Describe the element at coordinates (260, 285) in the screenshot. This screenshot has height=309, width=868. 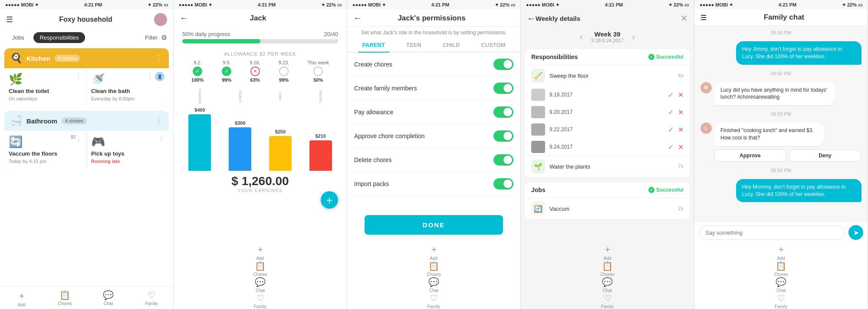
I see `nav-chat-2: 💬 Chat` at that location.